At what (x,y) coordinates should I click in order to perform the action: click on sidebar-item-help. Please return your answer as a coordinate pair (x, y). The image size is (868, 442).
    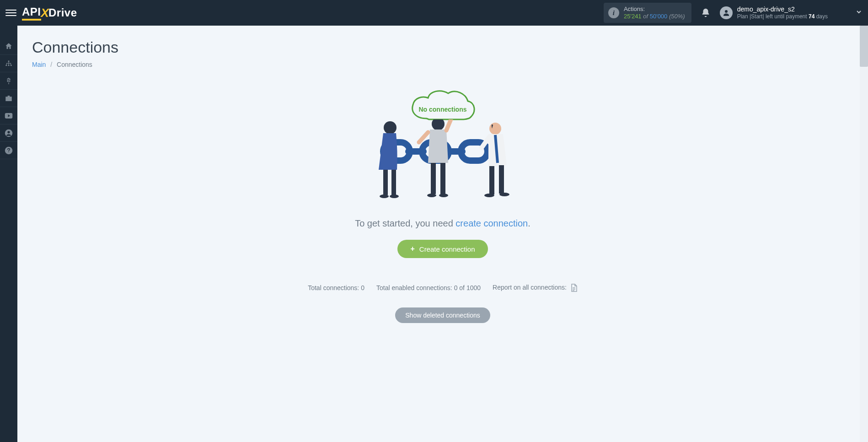
    Looking at the image, I should click on (9, 151).